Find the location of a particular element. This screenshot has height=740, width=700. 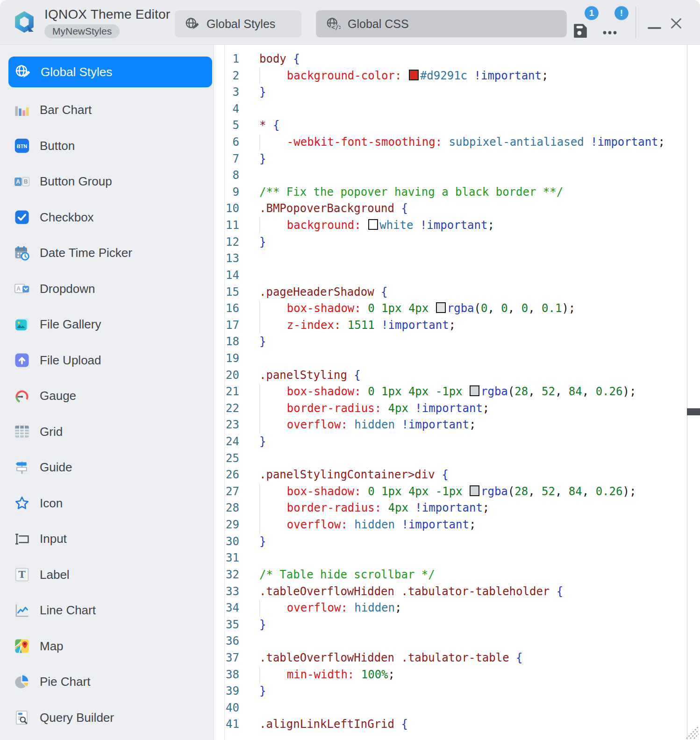

line-number: 32 is located at coordinates (227, 575).